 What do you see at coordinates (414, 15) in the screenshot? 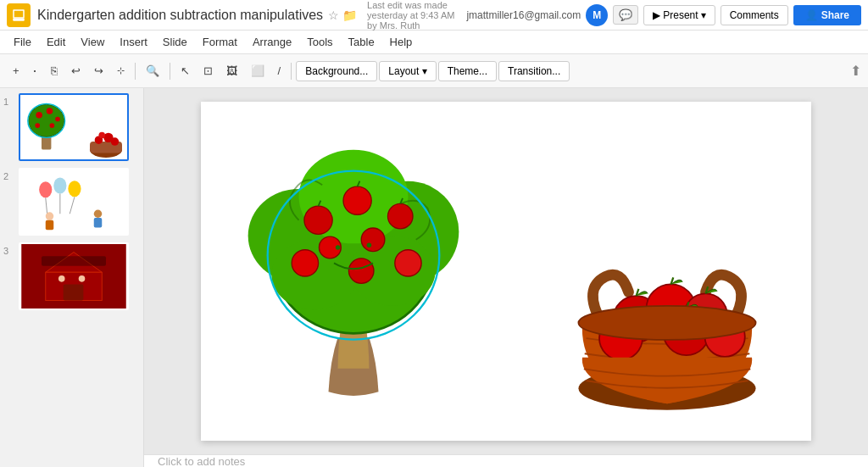
I see `last-edit-text: Last edit was made yesterday at 9:43 AM …` at bounding box center [414, 15].